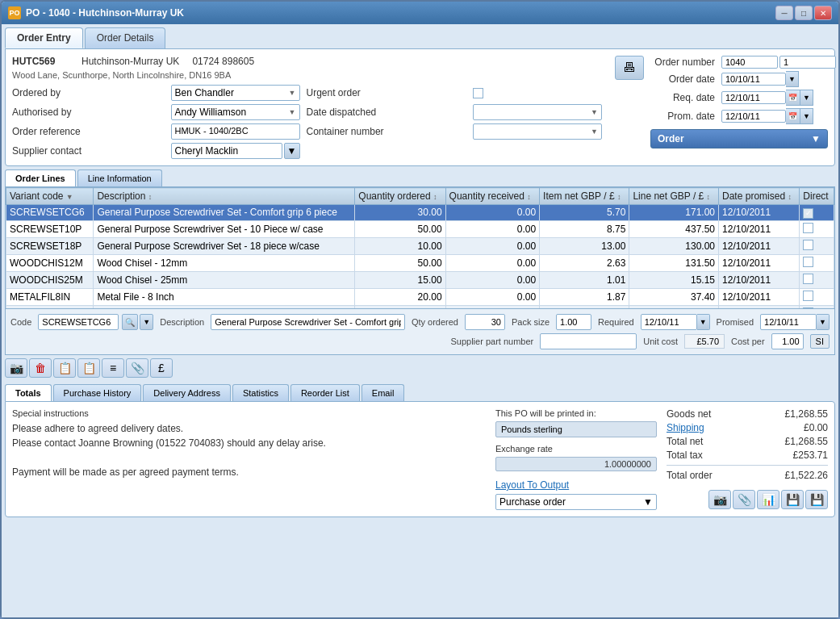 The height and width of the screenshot is (619, 840). I want to click on pack-size-input, so click(574, 322).